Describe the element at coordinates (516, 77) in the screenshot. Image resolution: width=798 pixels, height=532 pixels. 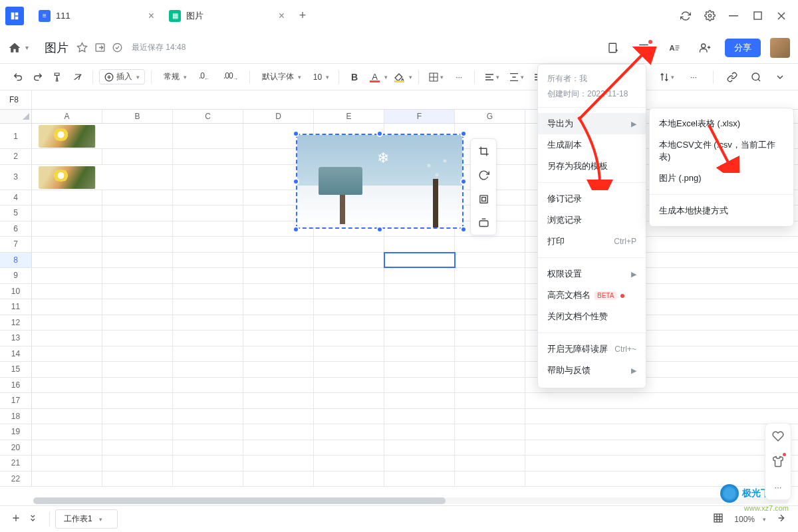
I see `align-v-button: ▾` at that location.